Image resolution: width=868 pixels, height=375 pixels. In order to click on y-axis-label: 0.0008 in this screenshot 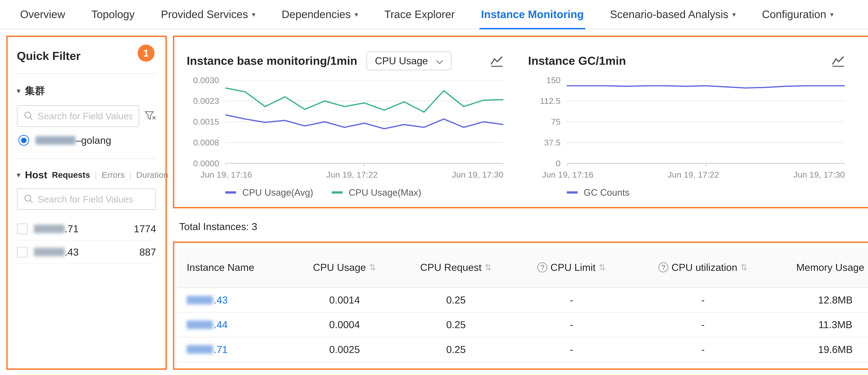, I will do `click(206, 143)`.